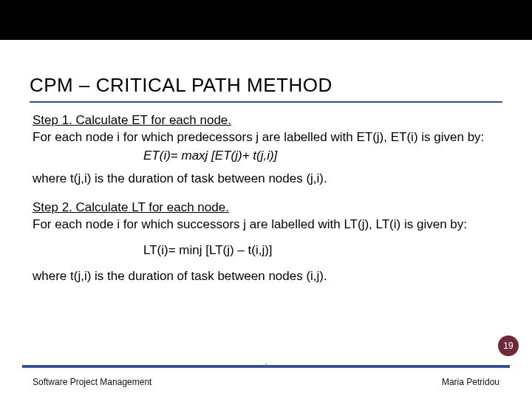 The image size is (532, 399). I want to click on footer-right: Maria Petridou, so click(471, 382).